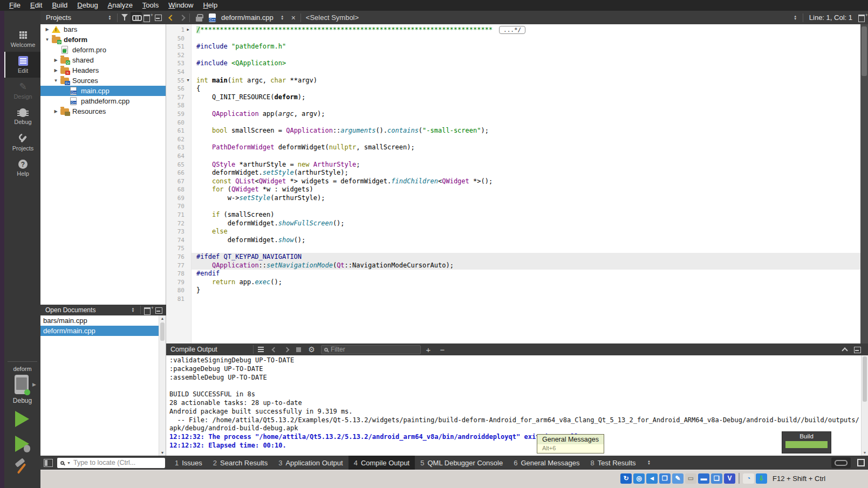 Image resolution: width=868 pixels, height=488 pixels. I want to click on code-line-75: 75, so click(514, 249).